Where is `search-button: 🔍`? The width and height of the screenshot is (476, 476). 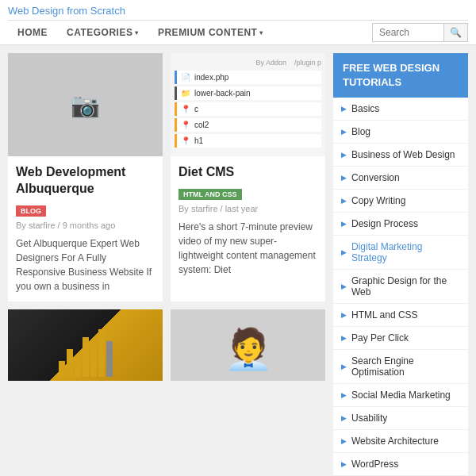
search-button: 🔍 is located at coordinates (455, 33).